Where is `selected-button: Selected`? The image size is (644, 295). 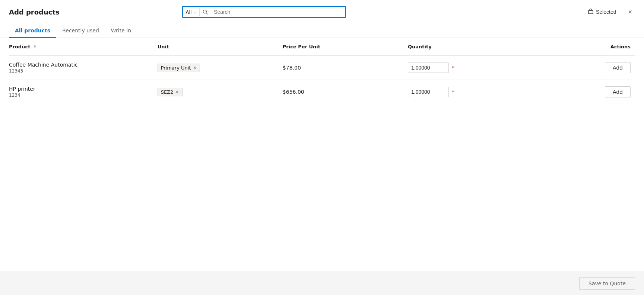 selected-button: Selected is located at coordinates (602, 12).